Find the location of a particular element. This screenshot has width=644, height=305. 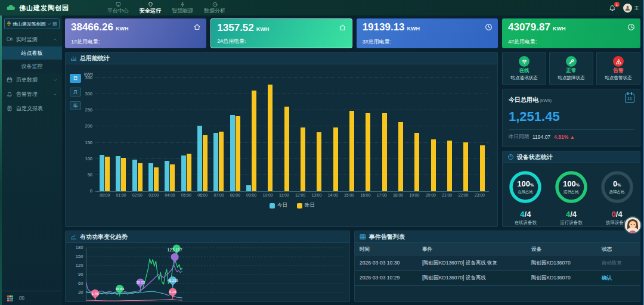

svg-text: 150 is located at coordinates (80, 257).